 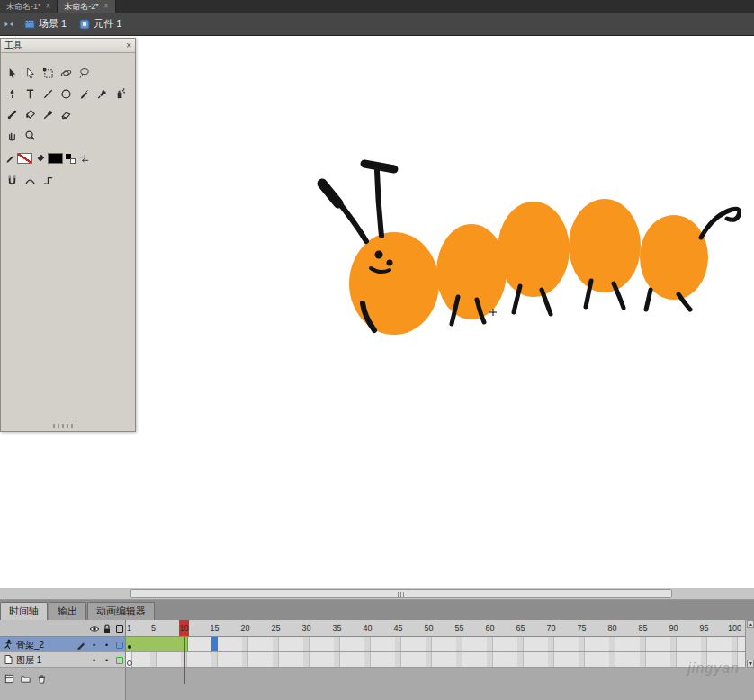 I want to click on layer-row-layer1: 图层 1 • •, so click(x=377, y=660).